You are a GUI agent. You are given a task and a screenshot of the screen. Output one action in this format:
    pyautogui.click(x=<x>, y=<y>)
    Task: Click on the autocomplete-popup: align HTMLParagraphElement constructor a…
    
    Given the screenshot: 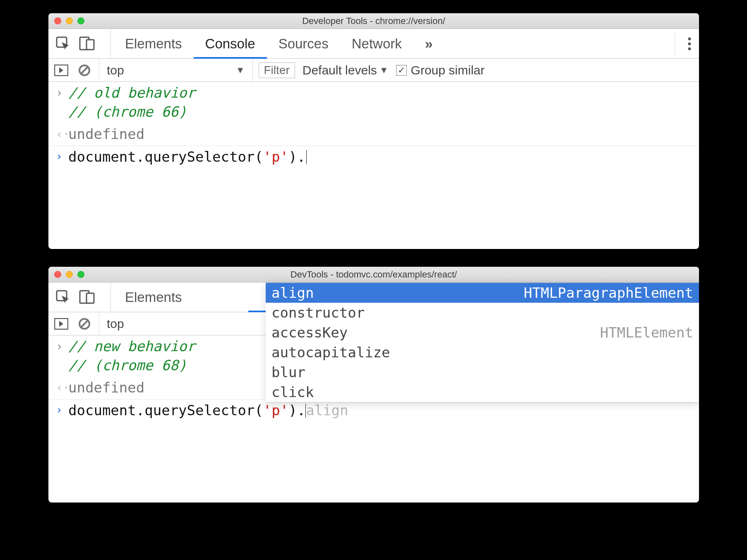 What is the action you would take?
    pyautogui.click(x=483, y=342)
    